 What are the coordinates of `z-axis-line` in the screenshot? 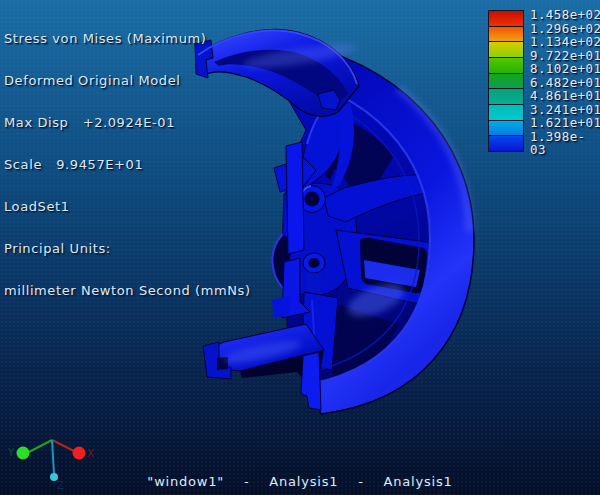 It's located at (53, 457).